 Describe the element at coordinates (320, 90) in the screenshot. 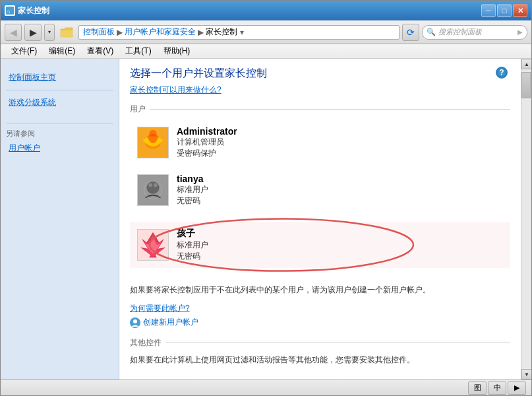

I see `subtitle-link: 家长控制可以用来做什么?` at that location.